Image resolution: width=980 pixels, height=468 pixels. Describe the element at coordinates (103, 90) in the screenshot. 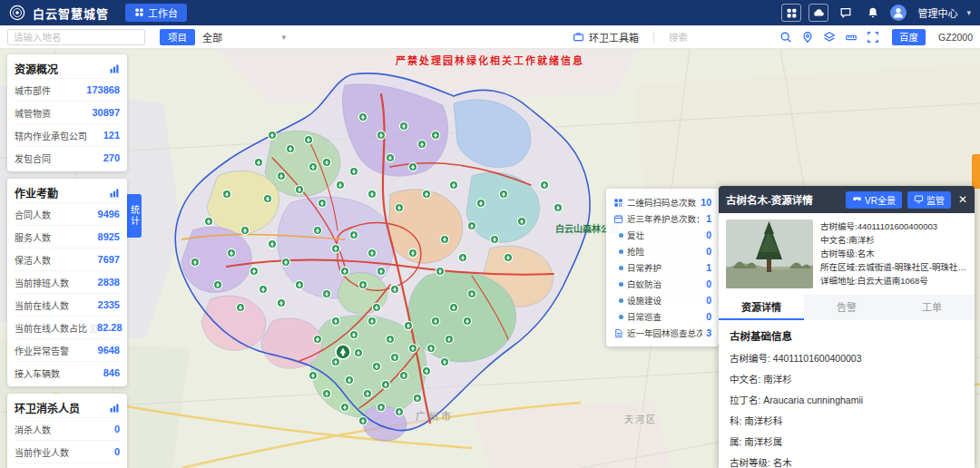

I see `stat-value: 173868` at that location.